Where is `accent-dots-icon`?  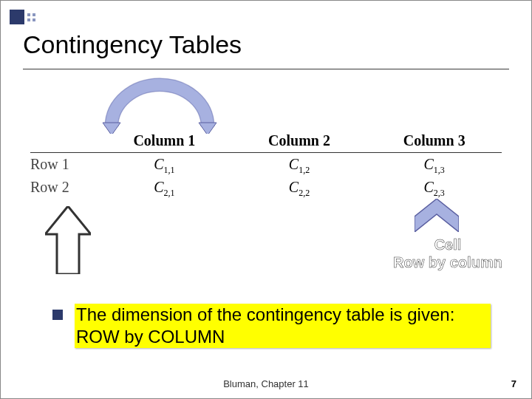 accent-dots-icon is located at coordinates (31, 18).